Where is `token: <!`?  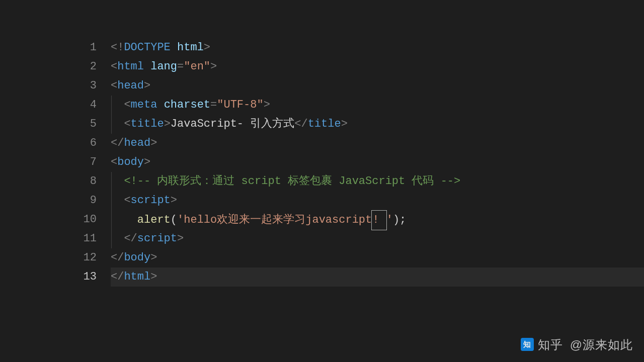 token: <! is located at coordinates (117, 47).